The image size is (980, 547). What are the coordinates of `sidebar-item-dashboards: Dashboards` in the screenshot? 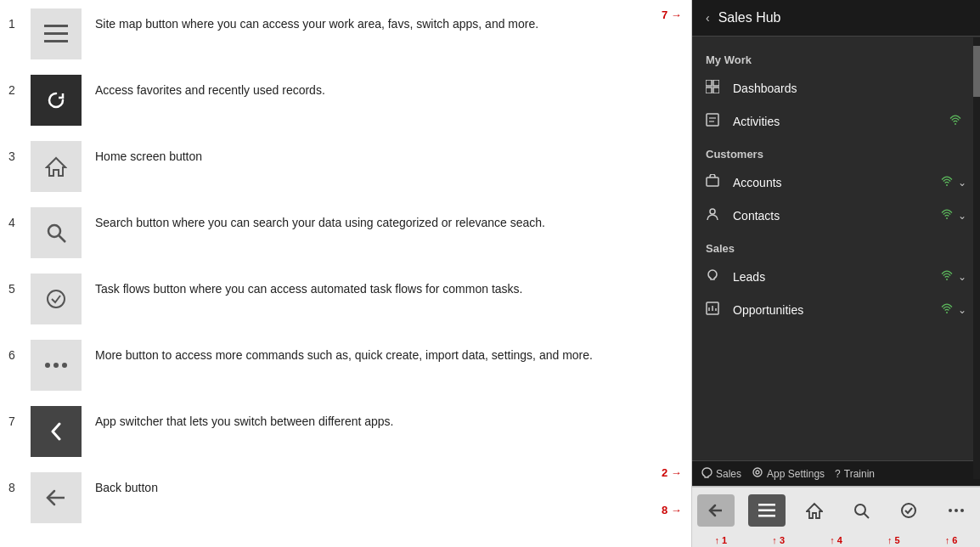 It's located at (836, 88).